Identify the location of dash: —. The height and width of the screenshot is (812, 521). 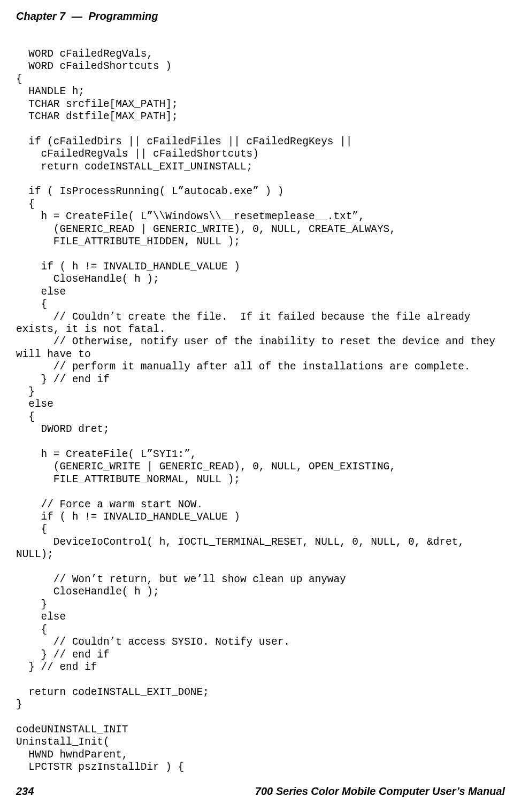
(77, 16).